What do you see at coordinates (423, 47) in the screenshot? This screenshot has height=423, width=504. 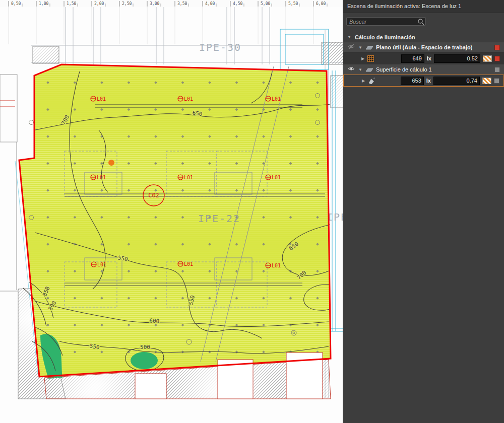 I see `tree-item-plano-util: ▼ Plano útil (Aula - Espacio de trabajo)` at bounding box center [423, 47].